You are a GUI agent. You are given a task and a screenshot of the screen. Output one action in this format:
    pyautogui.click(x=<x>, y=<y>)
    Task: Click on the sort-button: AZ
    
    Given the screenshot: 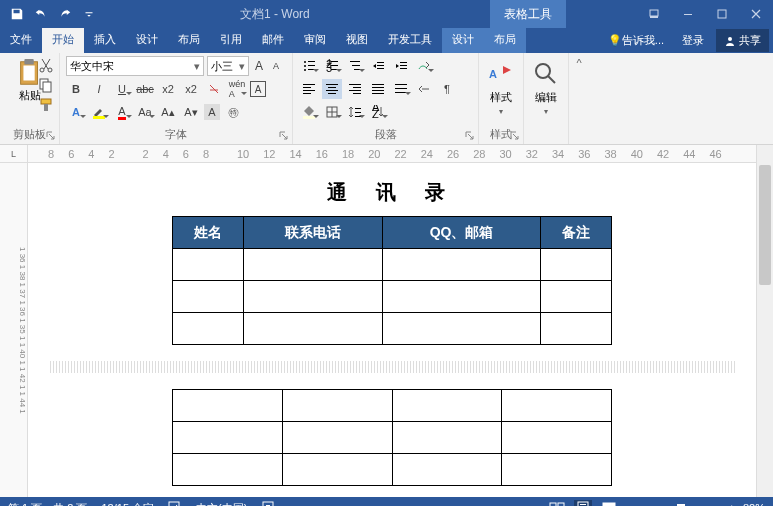 What is the action you would take?
    pyautogui.click(x=378, y=112)
    